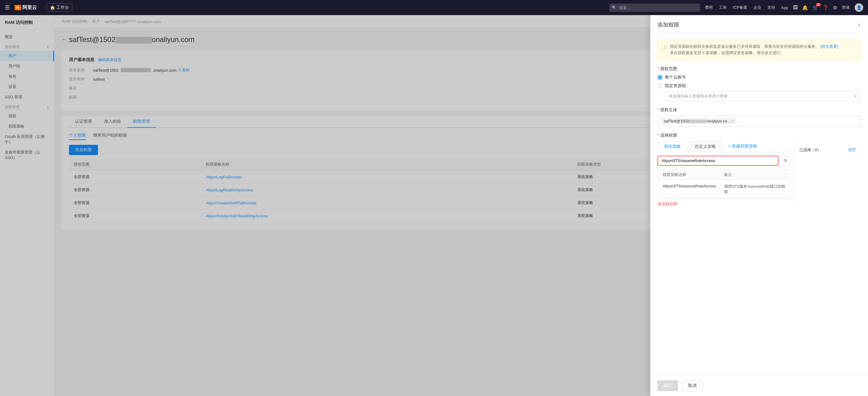 This screenshot has height=396, width=868. What do you see at coordinates (724, 189) in the screenshot?
I see `policy-result-row: AliyunSTSAssumeRoleAccess 调用STS服务AssumeR…` at bounding box center [724, 189].